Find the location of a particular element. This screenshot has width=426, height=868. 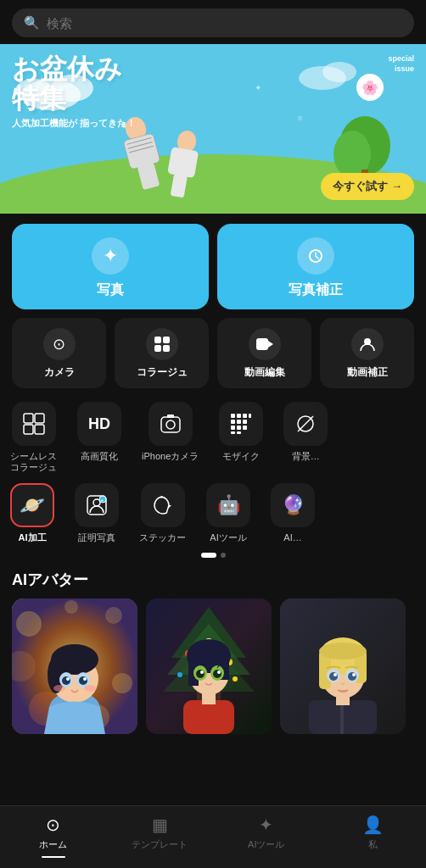

tool-iphone-camera: iPhoneカメラ is located at coordinates (170, 437).